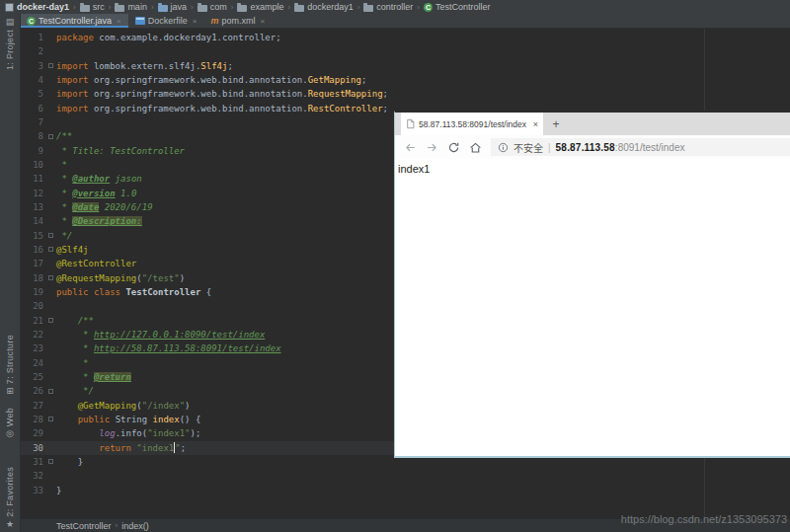  Describe the element at coordinates (10, 365) in the screenshot. I see `sidebar-item-structure: 7: Structure ⊞` at that location.